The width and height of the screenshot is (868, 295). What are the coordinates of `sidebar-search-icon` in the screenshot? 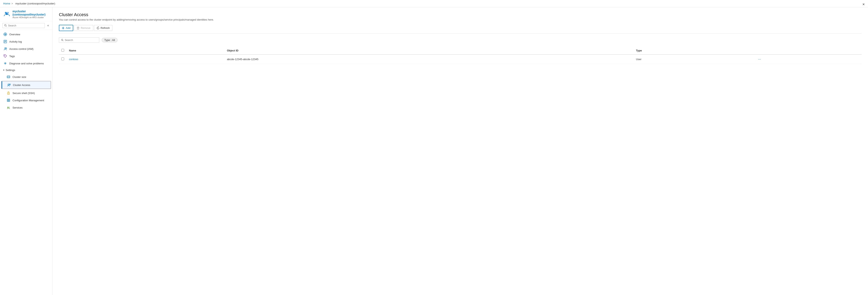 It's located at (5, 26).